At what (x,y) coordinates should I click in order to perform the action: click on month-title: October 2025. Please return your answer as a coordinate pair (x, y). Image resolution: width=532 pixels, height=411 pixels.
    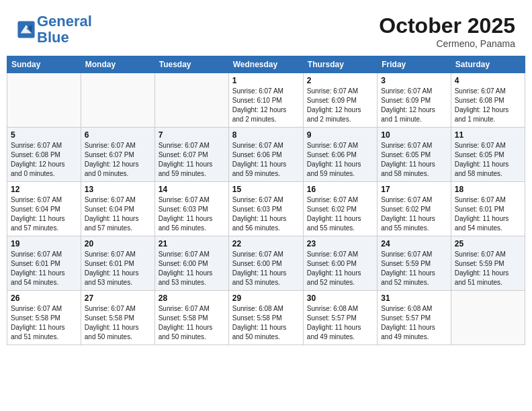
    Looking at the image, I should click on (447, 26).